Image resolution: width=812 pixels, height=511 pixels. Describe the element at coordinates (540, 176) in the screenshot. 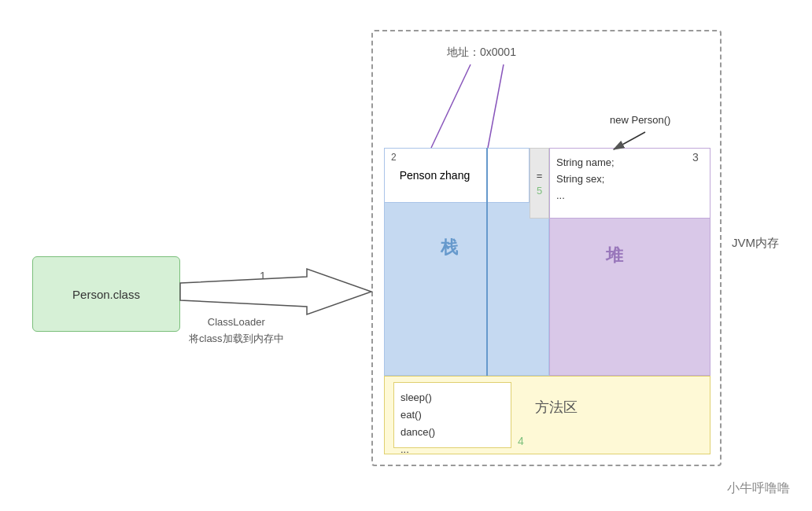

I see `equals-sign: =` at that location.